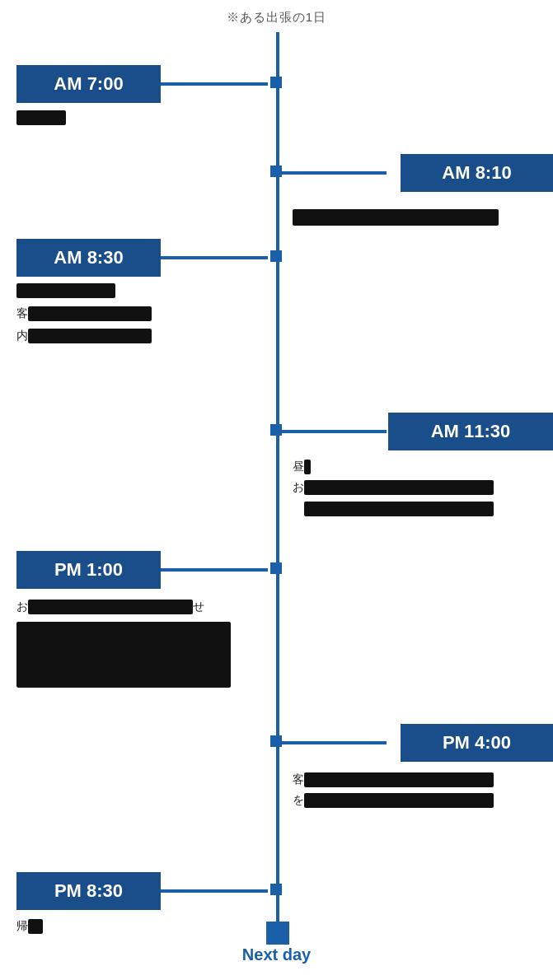 The image size is (553, 980). Describe the element at coordinates (41, 119) in the screenshot. I see `desc-am700` at that location.